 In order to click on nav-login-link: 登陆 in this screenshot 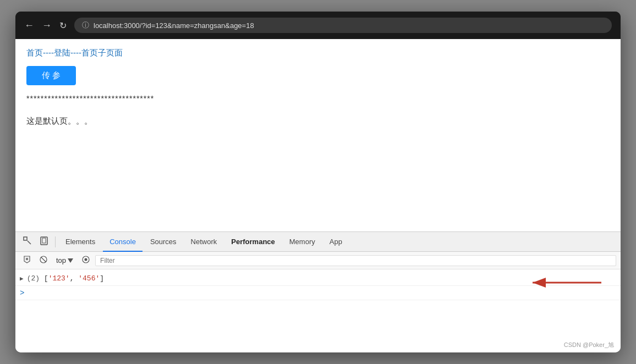, I will do `click(62, 53)`.